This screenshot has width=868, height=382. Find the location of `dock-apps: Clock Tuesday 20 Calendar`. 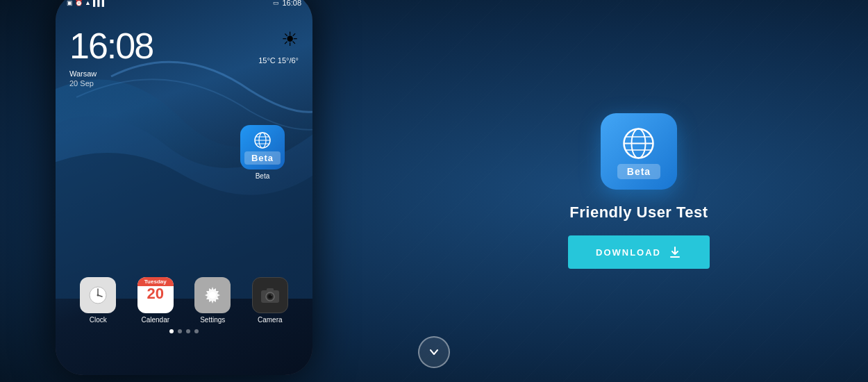

dock-apps: Clock Tuesday 20 Calendar is located at coordinates (184, 300).